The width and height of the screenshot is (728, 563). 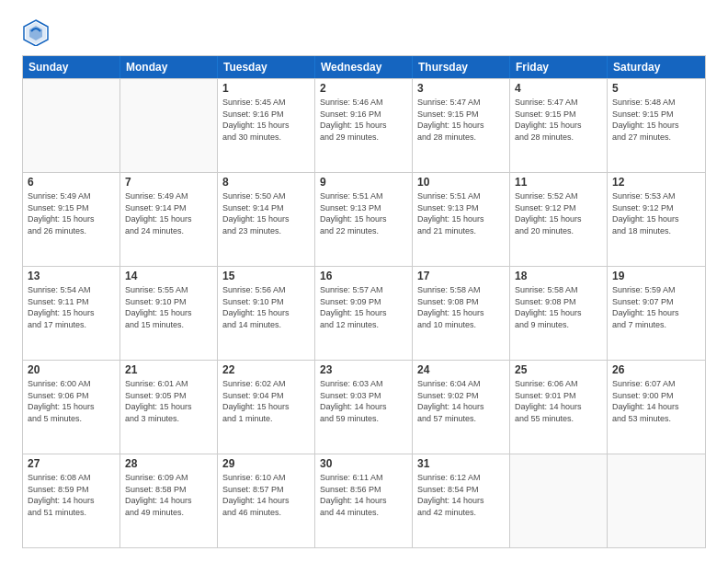 I want to click on calendar-header-wednesday: Wednesday, so click(x=364, y=67).